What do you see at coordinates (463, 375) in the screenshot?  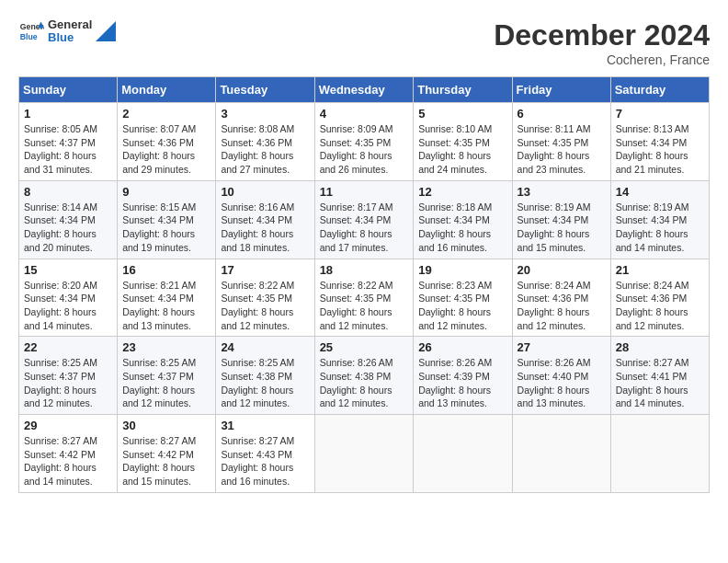 I see `calendar-cell: 26 Sunrise: 8:26 AM Sunset: 4:39 PM Dayl…` at bounding box center [463, 375].